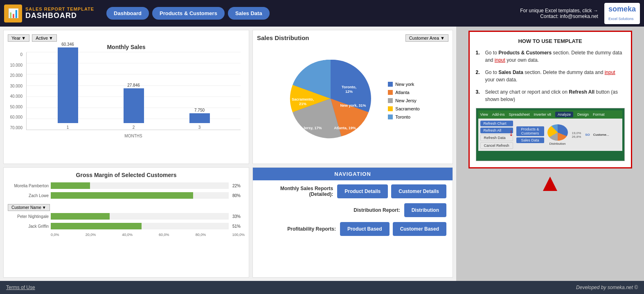 The width and height of the screenshot is (644, 294). I want to click on gm-pct-zach: 80%, so click(239, 195).